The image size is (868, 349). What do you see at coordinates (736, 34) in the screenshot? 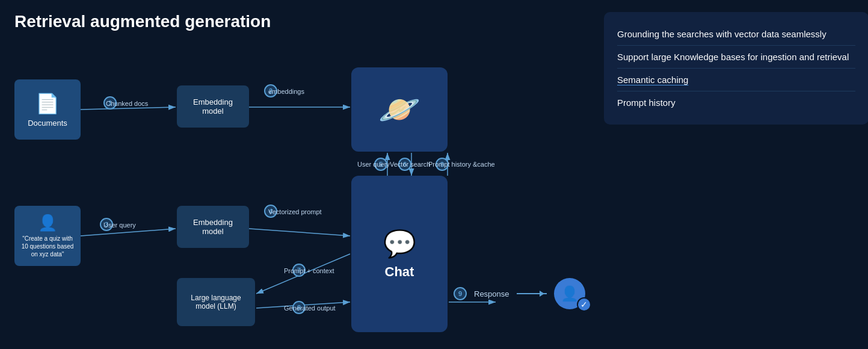
I see `info-item-1: Grounding the searches with vector data …` at bounding box center [736, 34].